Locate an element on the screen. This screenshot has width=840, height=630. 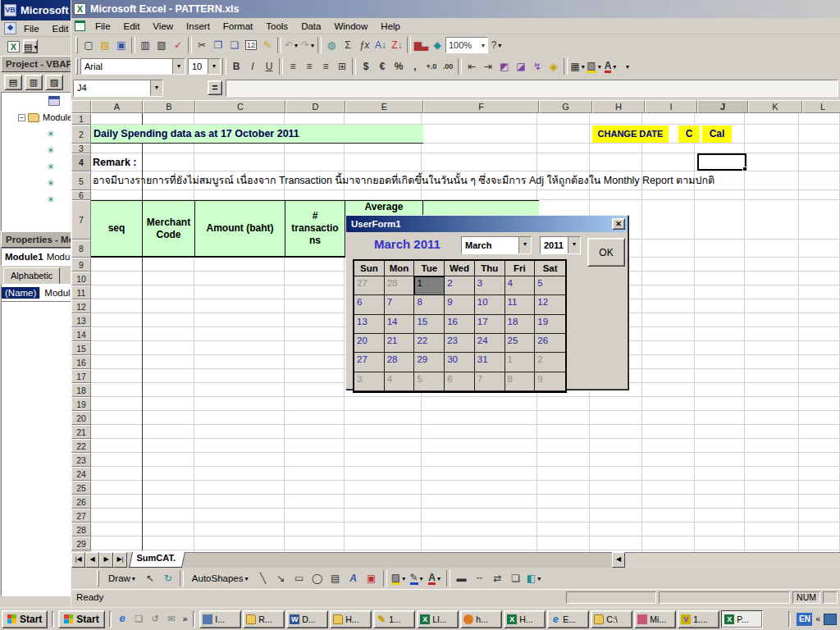
tab-alphabetic: Alphabetic is located at coordinates (31, 276).